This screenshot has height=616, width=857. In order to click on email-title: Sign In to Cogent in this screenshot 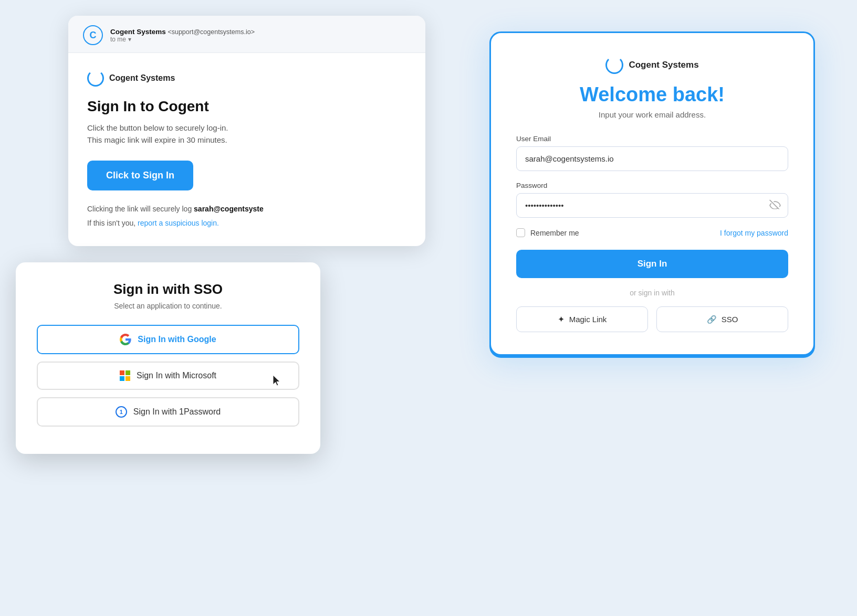, I will do `click(247, 107)`.